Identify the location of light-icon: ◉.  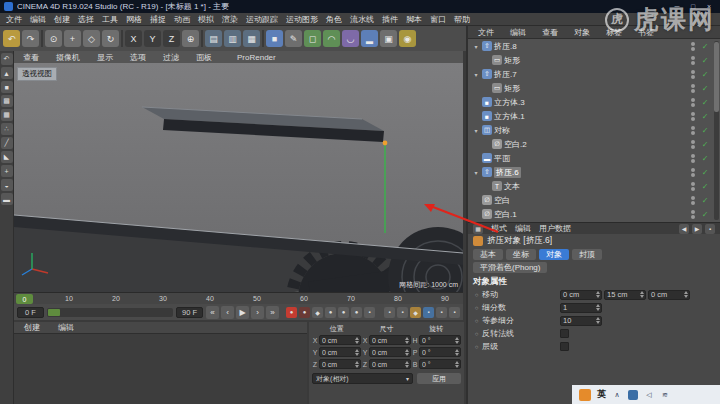
(408, 38).